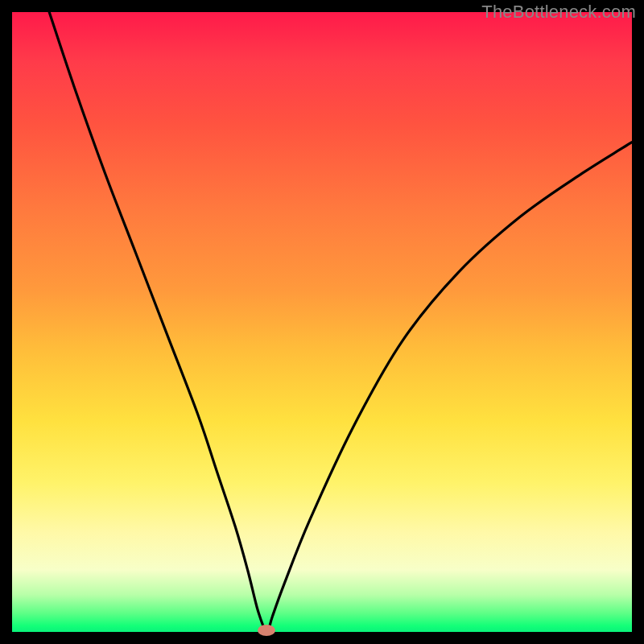 The height and width of the screenshot is (644, 644). I want to click on watermark-text: TheBottleneck.com, so click(559, 12).